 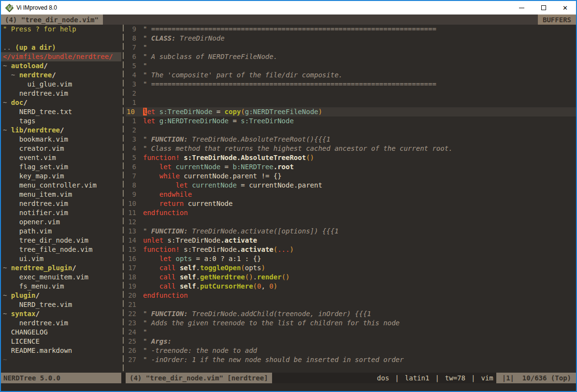 What do you see at coordinates (565, 8) in the screenshot?
I see `close-button: ✕` at bounding box center [565, 8].